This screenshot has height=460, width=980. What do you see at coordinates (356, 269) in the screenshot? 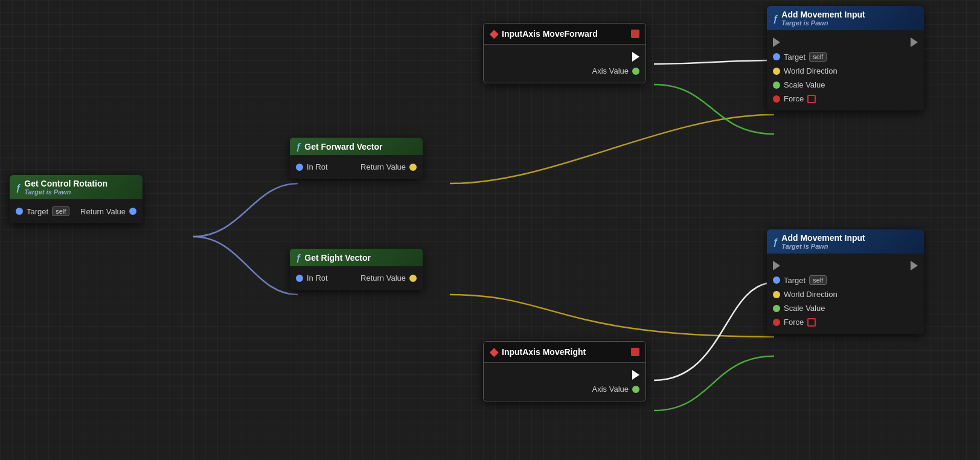
I see `get-right-vector-node: ƒ Get Right Vector In Rot Return Value` at bounding box center [356, 269].